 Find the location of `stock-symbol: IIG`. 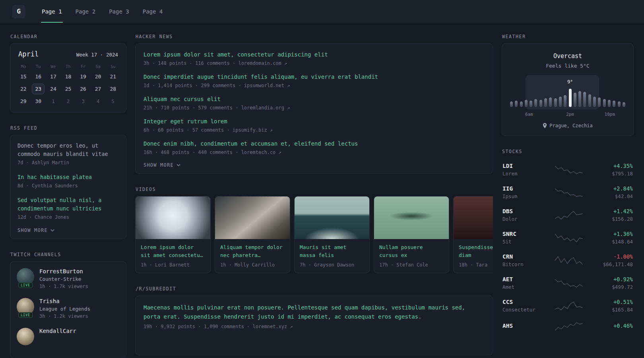

stock-symbol: IIG is located at coordinates (522, 189).